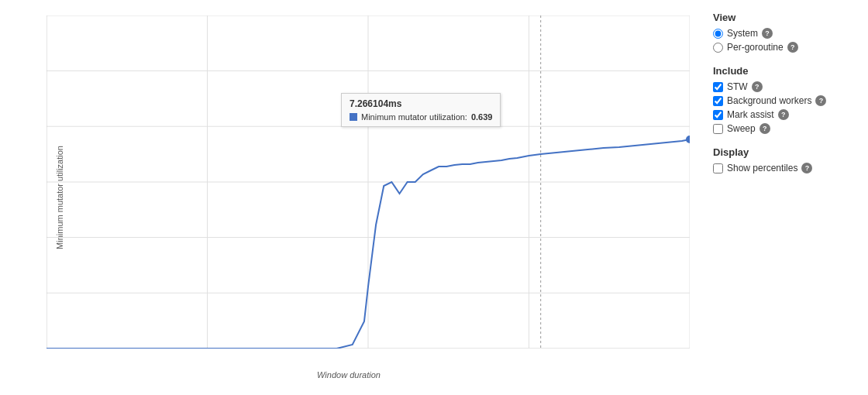 The height and width of the screenshot is (395, 868). What do you see at coordinates (783, 33) in the screenshot?
I see `view-section: View System ? Per-goroutine ?` at bounding box center [783, 33].